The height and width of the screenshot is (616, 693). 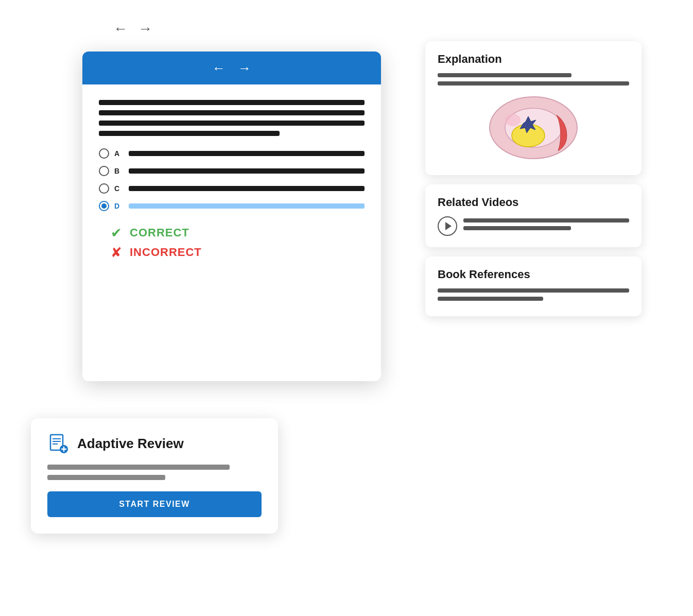 What do you see at coordinates (133, 29) in the screenshot?
I see `bg-nav-arrows: ← →` at bounding box center [133, 29].